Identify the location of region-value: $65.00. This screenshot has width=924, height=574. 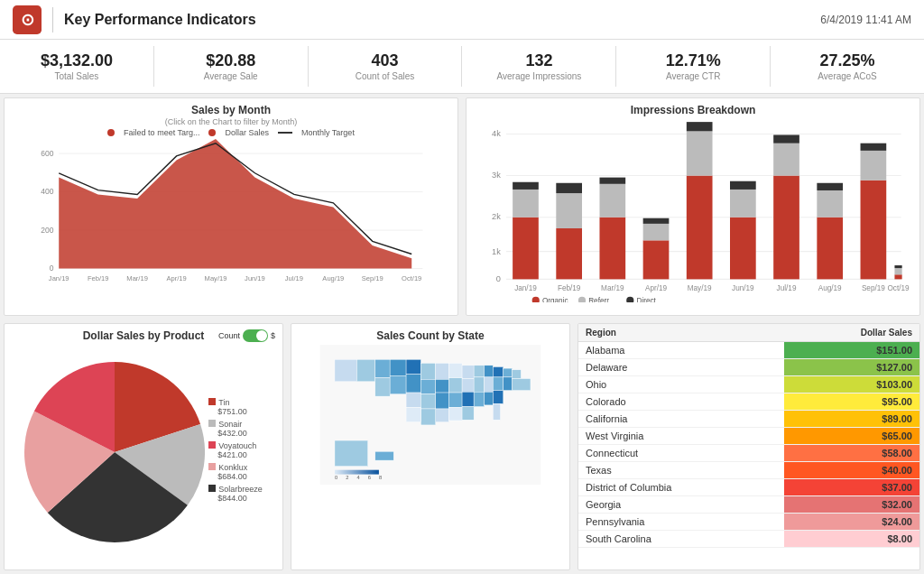
(852, 437).